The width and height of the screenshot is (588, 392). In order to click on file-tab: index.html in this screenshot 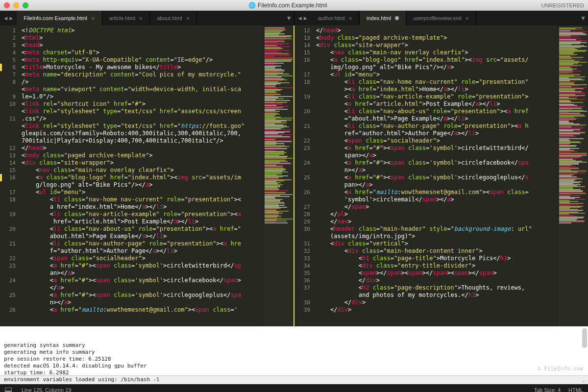, I will do `click(383, 18)`.